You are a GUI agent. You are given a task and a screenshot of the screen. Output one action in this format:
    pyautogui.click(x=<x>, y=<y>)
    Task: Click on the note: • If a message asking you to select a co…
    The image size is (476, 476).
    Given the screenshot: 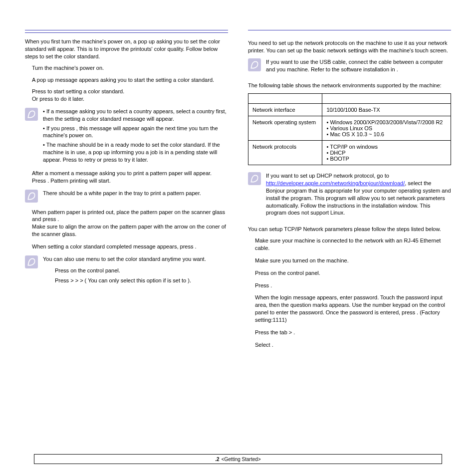 What is the action you would take?
    pyautogui.click(x=127, y=136)
    